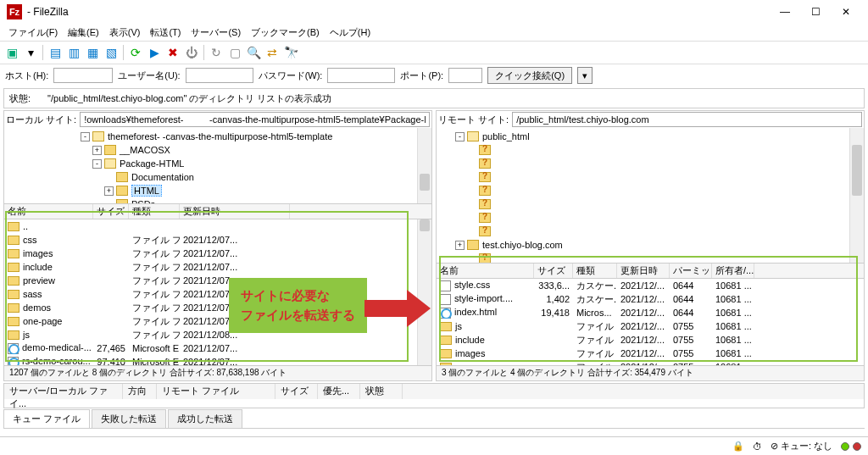 The width and height of the screenshot is (868, 455). I want to click on remote-status: 3 個のファイルと 4 個のディレクトリ 合計サイズ: 354,479 バイト, so click(650, 373).